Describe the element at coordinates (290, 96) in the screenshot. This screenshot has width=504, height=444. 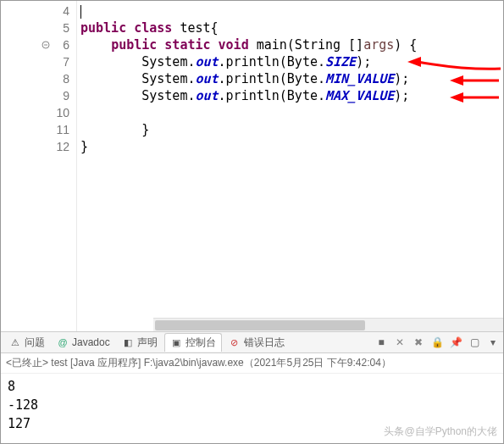
I see `code-line: System.out.println(Byte.MAX_VALUE);` at that location.